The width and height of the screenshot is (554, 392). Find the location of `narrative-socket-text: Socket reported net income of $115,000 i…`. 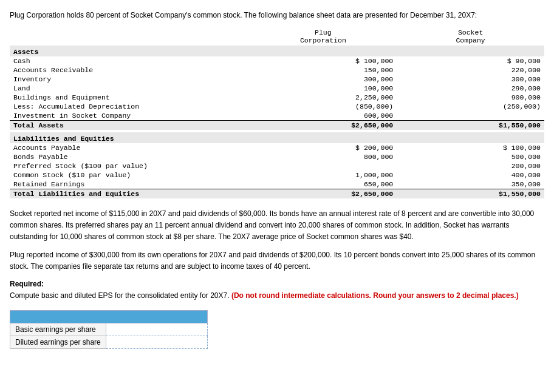

narrative-socket-text: Socket reported net income of $115,000 i… is located at coordinates (272, 225).